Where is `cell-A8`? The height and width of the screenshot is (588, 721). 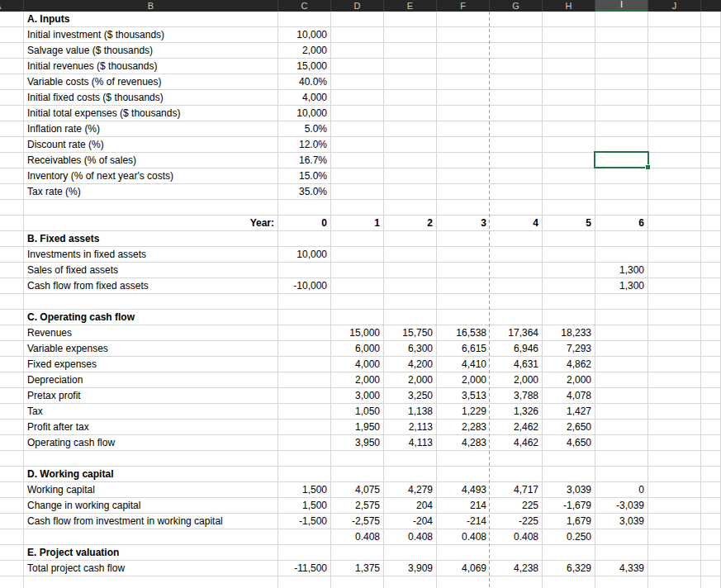
cell-A8 is located at coordinates (12, 129).